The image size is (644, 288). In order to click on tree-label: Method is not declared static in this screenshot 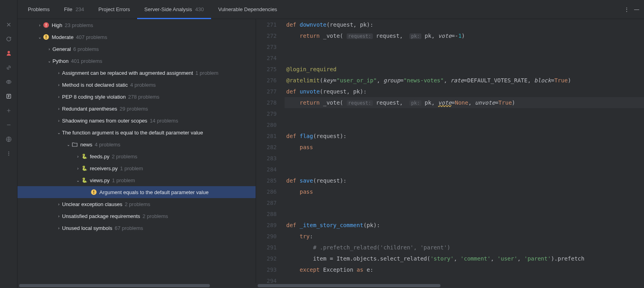, I will do `click(95, 85)`.